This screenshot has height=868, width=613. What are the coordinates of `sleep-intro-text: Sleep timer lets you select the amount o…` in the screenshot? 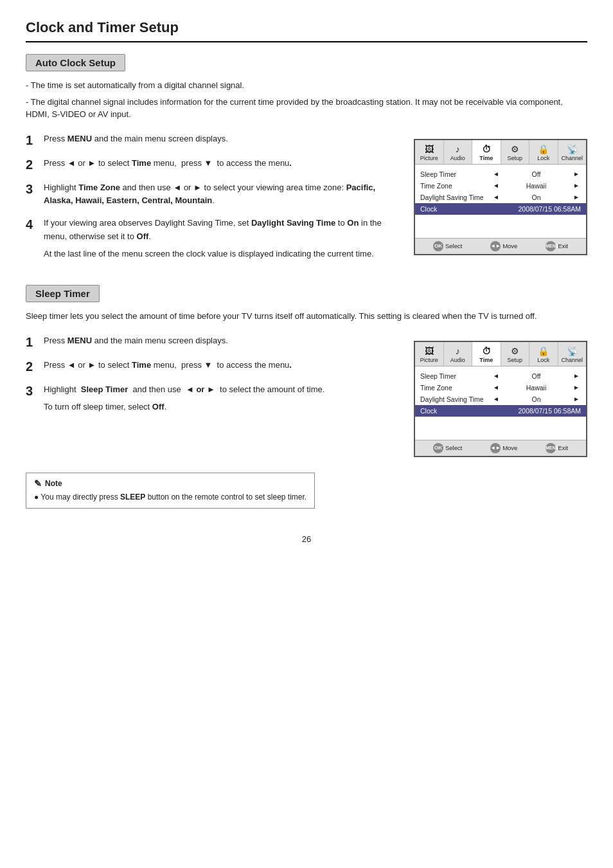 It's located at (306, 316).